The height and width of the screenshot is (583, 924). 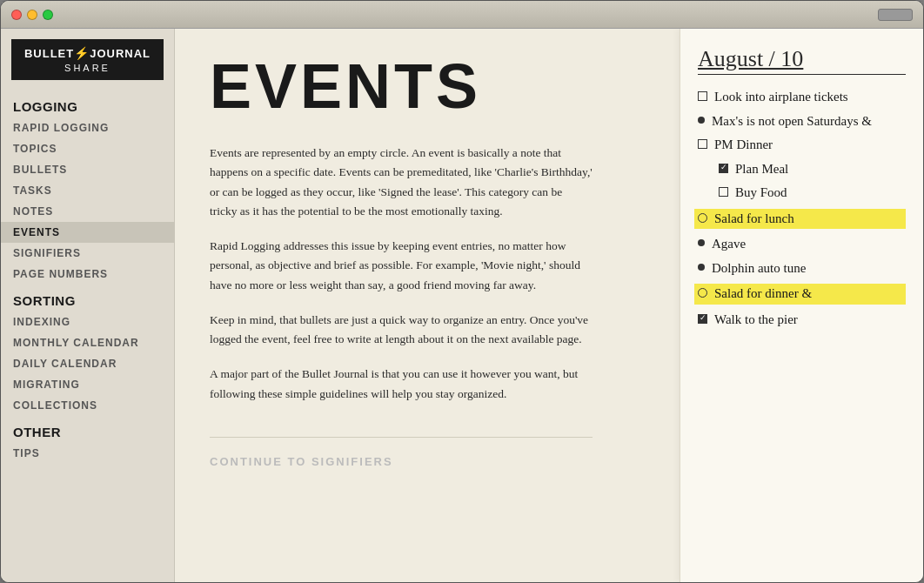 I want to click on sidebar-item-rapid-logging: RAPID LOGGING, so click(x=87, y=128).